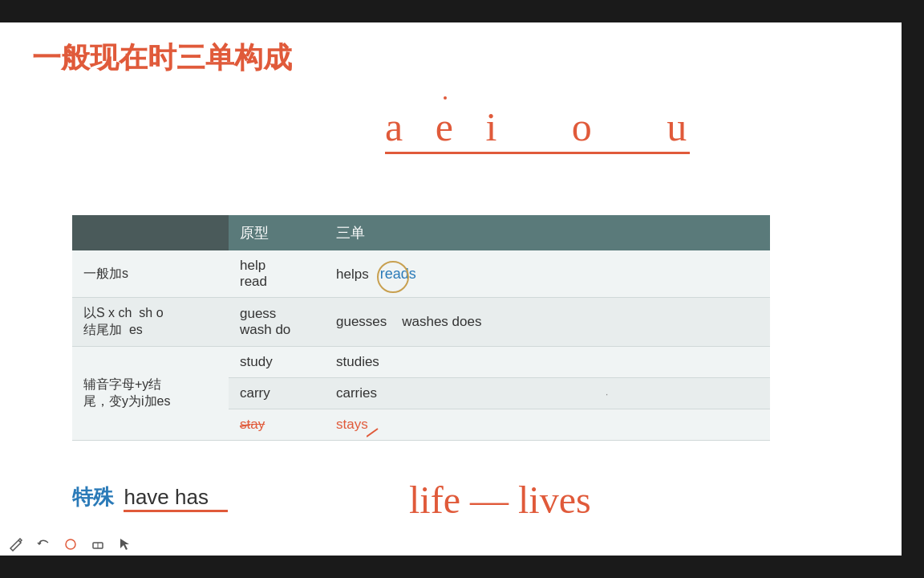 The width and height of the screenshot is (924, 578). Describe the element at coordinates (277, 393) in the screenshot. I see `original-cell: carry` at that location.